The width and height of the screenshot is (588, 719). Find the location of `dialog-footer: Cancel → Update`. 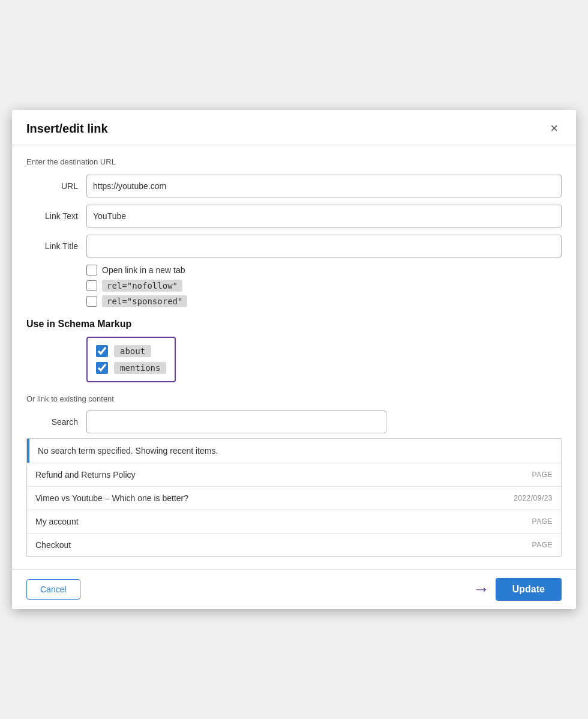

dialog-footer: Cancel → Update is located at coordinates (294, 589).